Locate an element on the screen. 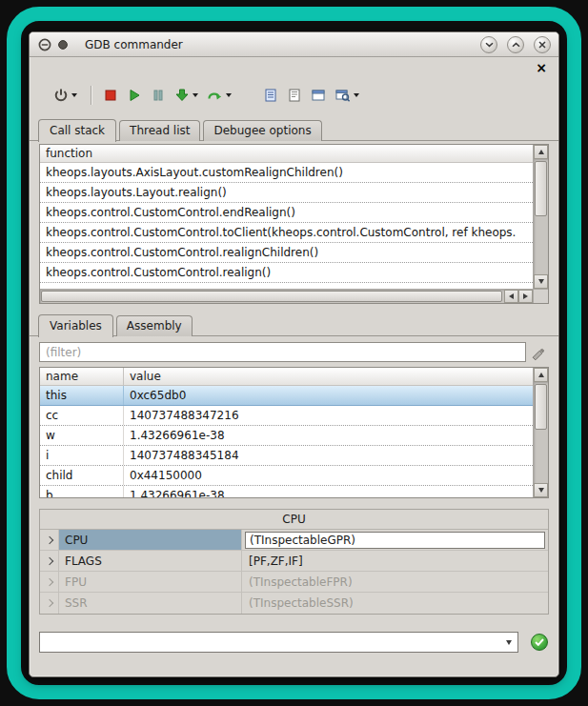 The width and height of the screenshot is (588, 706). inspect-dropdown-icon is located at coordinates (356, 95).